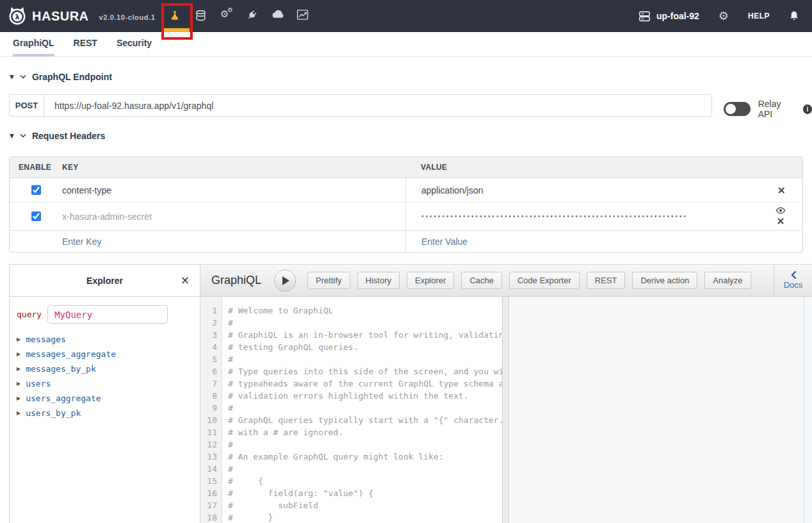 The image size is (812, 523). I want to click on header-value: application/json, so click(452, 190).